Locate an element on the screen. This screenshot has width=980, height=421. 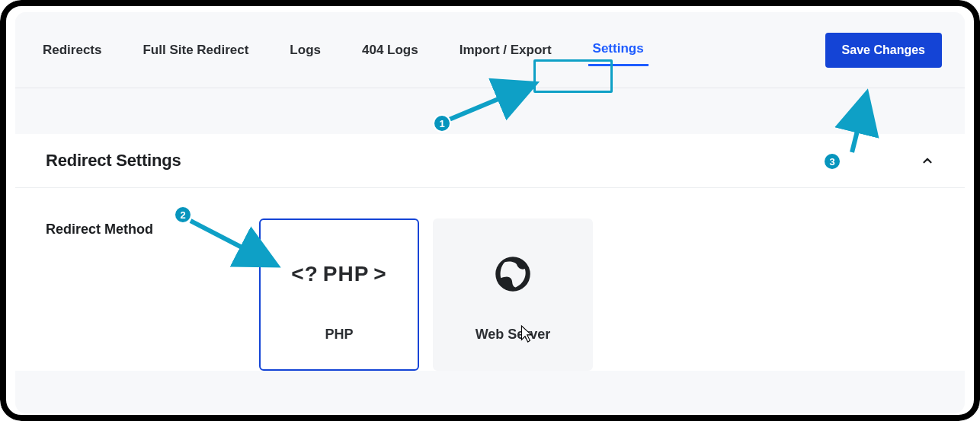
tab-404-logs: 404 Logs is located at coordinates (390, 50).